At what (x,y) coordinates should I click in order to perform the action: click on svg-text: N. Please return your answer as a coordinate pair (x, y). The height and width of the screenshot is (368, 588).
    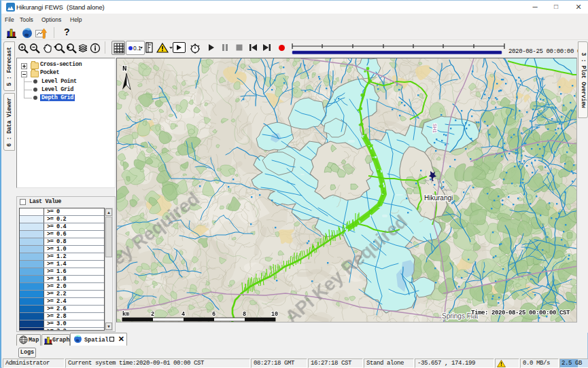
    Looking at the image, I should click on (125, 69).